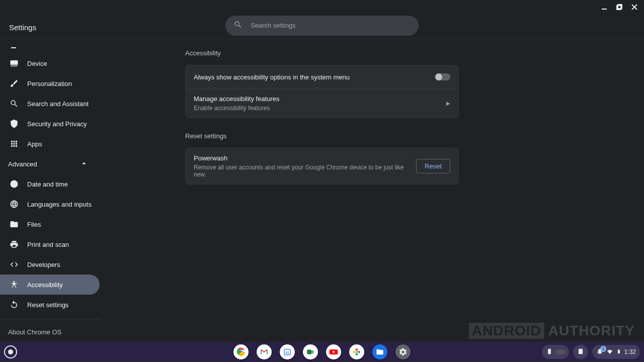 This screenshot has width=644, height=362. What do you see at coordinates (549, 352) in the screenshot?
I see `phone-icon` at bounding box center [549, 352].